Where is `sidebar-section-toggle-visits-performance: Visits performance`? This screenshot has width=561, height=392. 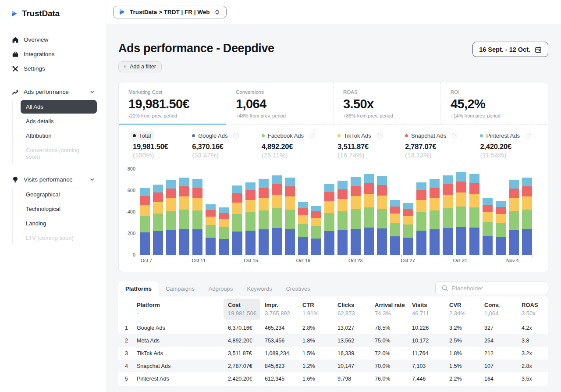
sidebar-section-toggle-visits-performance: Visits performance is located at coordinates (53, 180).